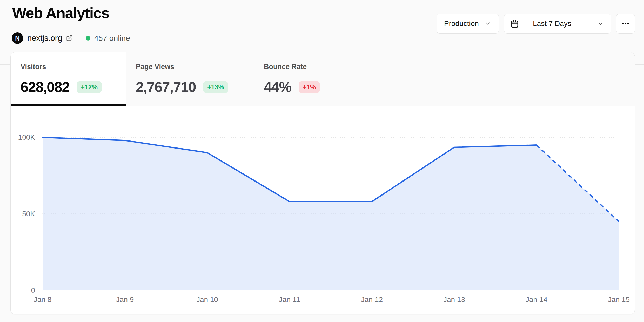 The image size is (644, 322). I want to click on ellipsis-icon, so click(626, 24).